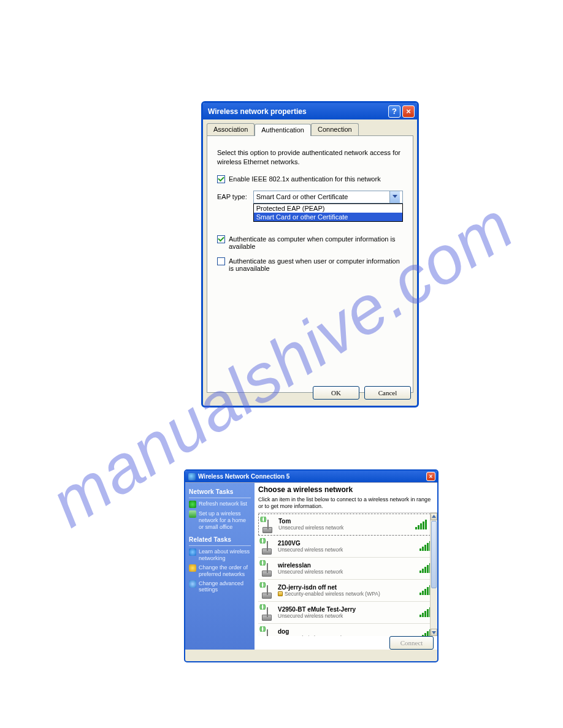 This screenshot has width=563, height=728. I want to click on eap-option-smartcard: Smart Card or other Certificate, so click(328, 217).